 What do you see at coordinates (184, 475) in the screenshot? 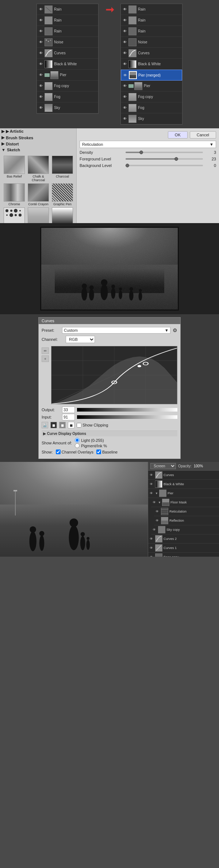
I see `bottom-layer-curves: 👁 Curves` at bounding box center [184, 475].